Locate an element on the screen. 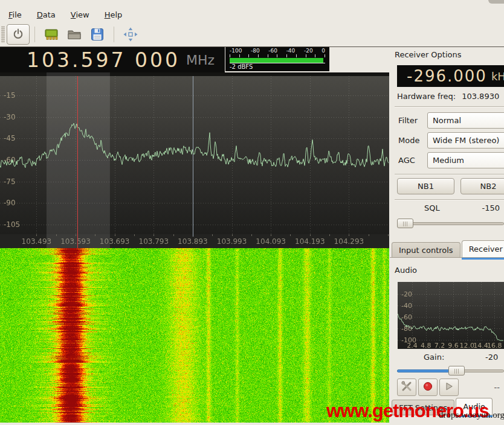 Image resolution: width=504 pixels, height=425 pixels. nb1-button: NB1 is located at coordinates (425, 186).